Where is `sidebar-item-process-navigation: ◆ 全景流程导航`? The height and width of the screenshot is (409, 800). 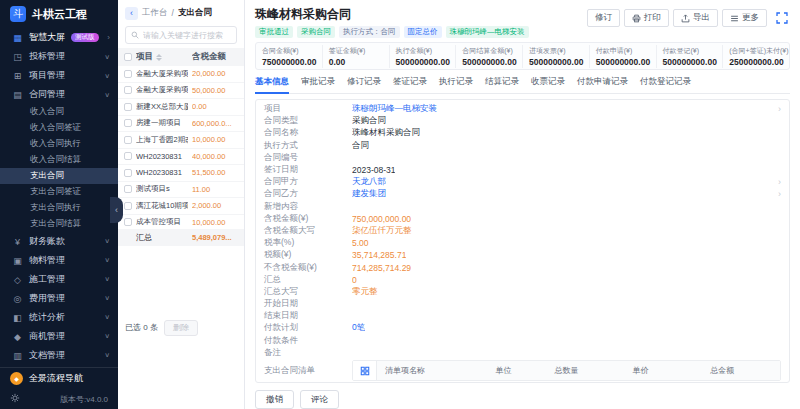 sidebar-item-process-navigation: ◆ 全景流程导航 is located at coordinates (59, 378).